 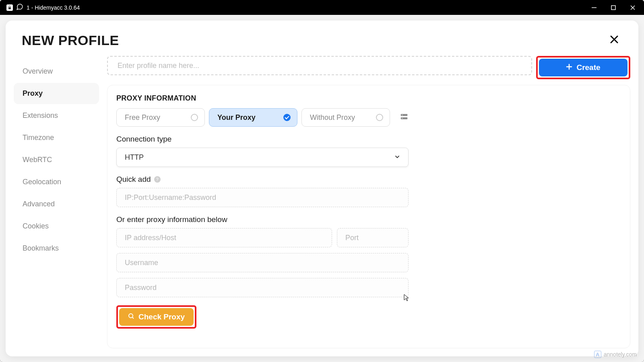 What do you see at coordinates (262, 288) in the screenshot?
I see `password-input` at bounding box center [262, 288].